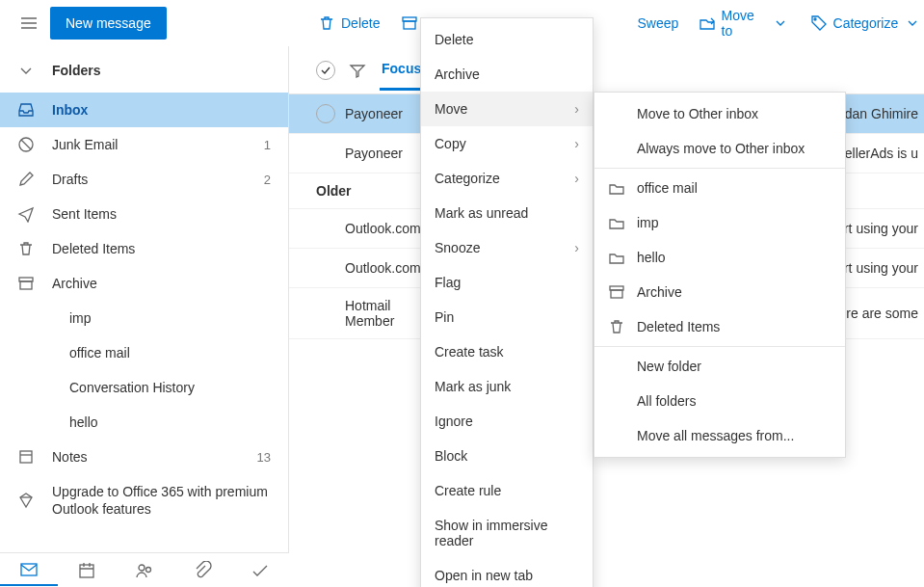 Image resolution: width=924 pixels, height=587 pixels. What do you see at coordinates (507, 248) in the screenshot?
I see `ctx-snooze: Snooze›` at bounding box center [507, 248].